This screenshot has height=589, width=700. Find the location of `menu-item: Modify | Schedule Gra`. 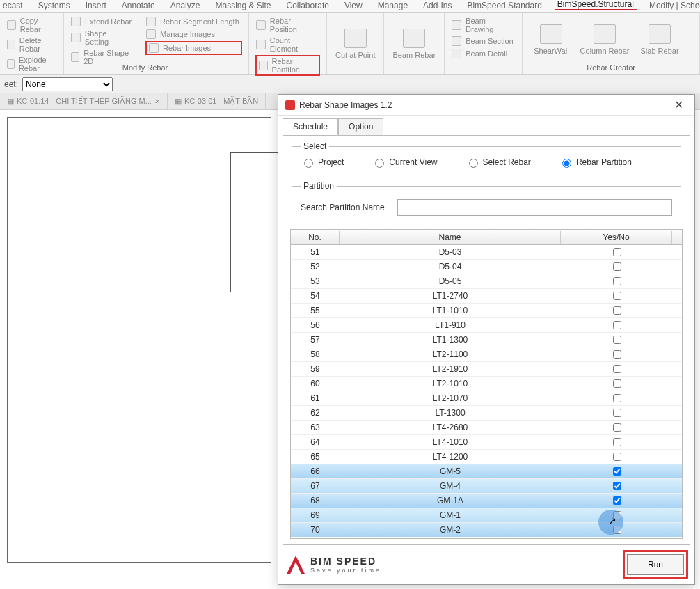

menu-item: Modify | Schedule Gra is located at coordinates (674, 6).